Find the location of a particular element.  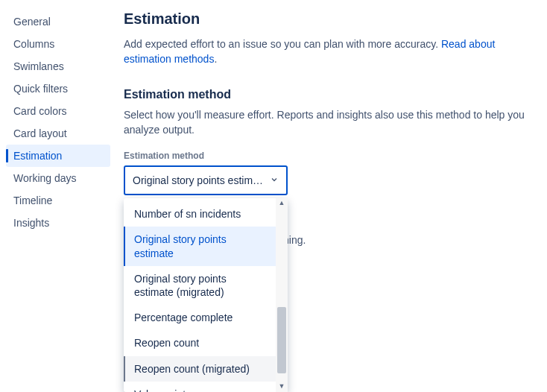

estimation-method-dropdown: Number of sn incidents Original story po… is located at coordinates (206, 295).